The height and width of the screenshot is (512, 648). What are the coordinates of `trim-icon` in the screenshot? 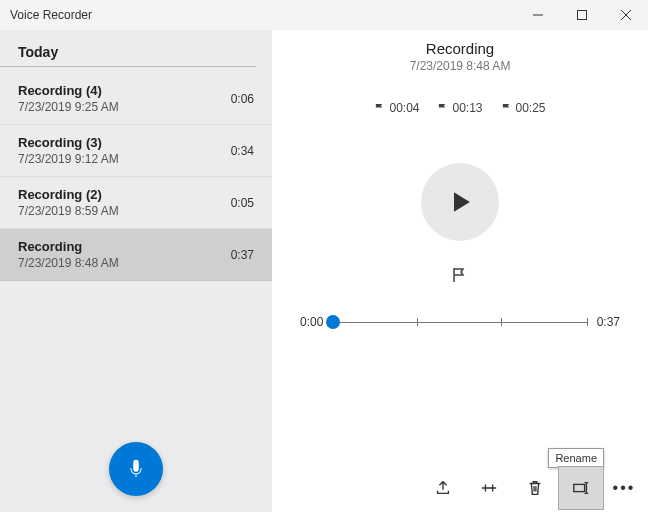 It's located at (489, 488).